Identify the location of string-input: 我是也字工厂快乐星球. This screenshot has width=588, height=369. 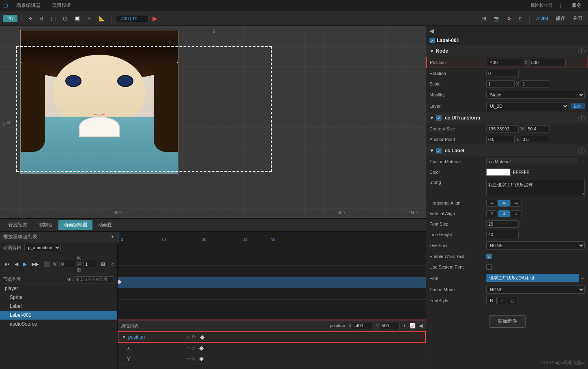
(535, 188).